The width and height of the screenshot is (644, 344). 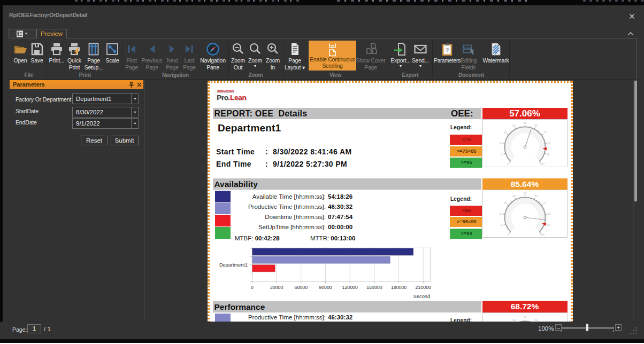 What do you see at coordinates (399, 287) in the screenshot?
I see `svg-text: 180000` at bounding box center [399, 287].